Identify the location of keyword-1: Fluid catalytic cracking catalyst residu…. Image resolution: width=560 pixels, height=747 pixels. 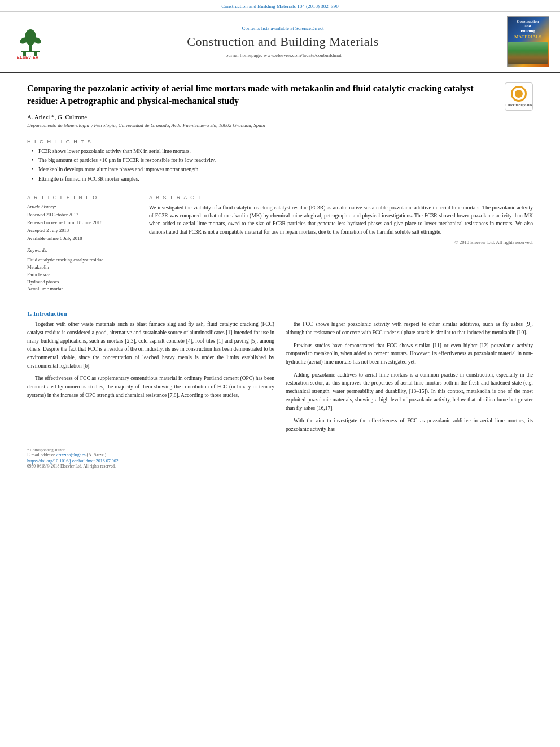
(84, 260).